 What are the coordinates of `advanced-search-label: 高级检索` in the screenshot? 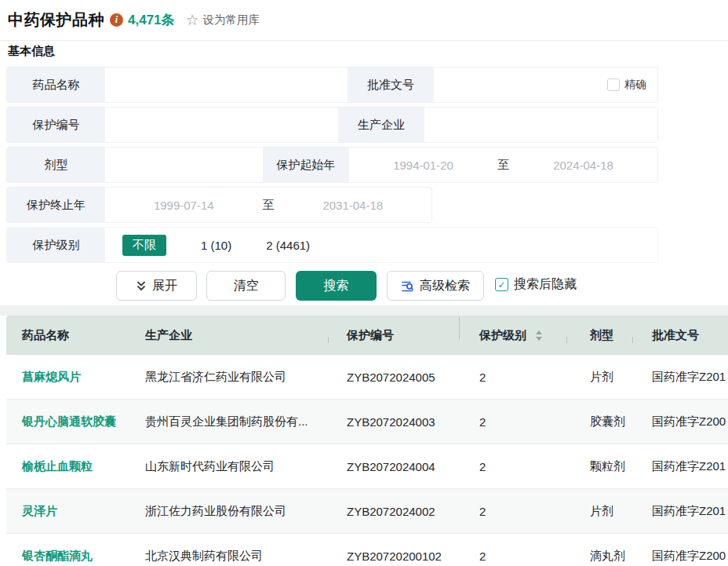 It's located at (445, 286).